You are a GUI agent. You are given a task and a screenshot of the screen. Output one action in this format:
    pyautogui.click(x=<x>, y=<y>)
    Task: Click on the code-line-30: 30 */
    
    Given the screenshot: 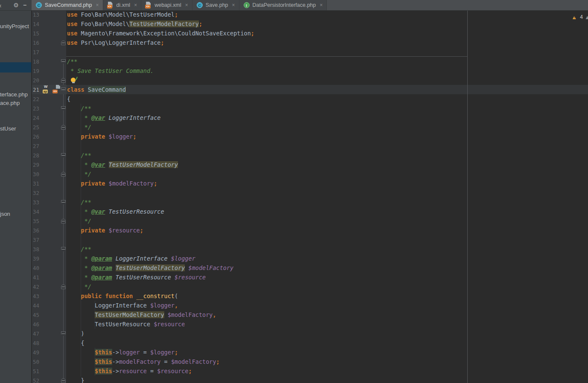 What is the action you would take?
    pyautogui.click(x=310, y=174)
    